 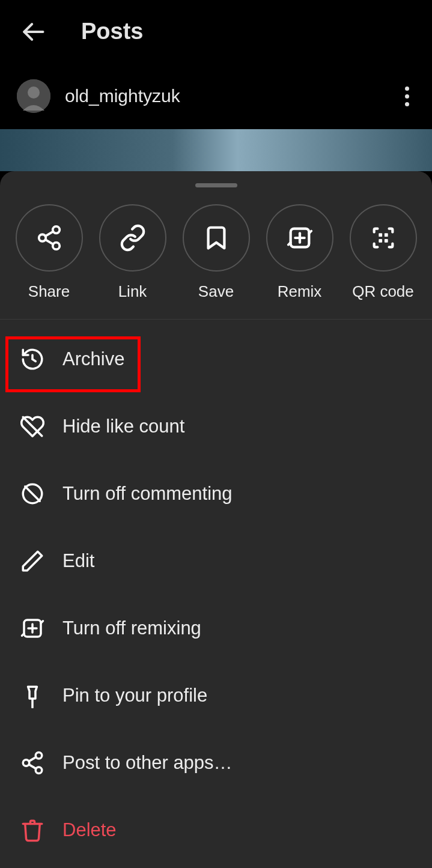 I want to click on turn-off-commenting-label: Turn off commenting, so click(x=148, y=494).